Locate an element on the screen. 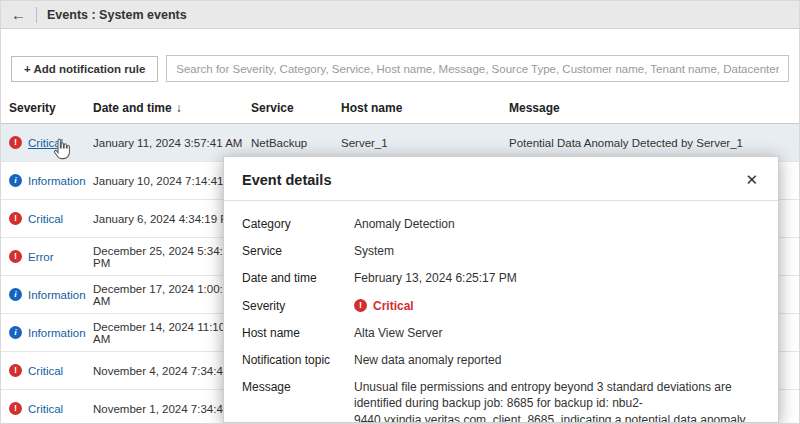 The width and height of the screenshot is (800, 424). back-arrow-icon: ← is located at coordinates (18, 14).